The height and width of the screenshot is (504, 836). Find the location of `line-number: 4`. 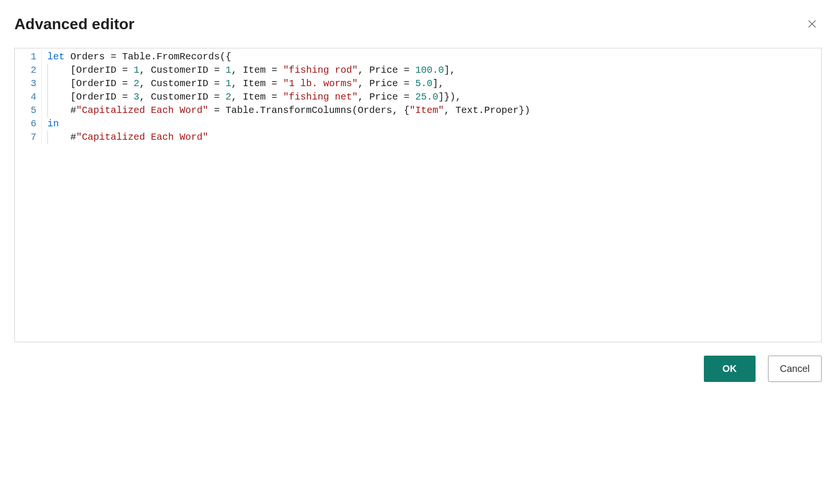

line-number: 4 is located at coordinates (26, 97).